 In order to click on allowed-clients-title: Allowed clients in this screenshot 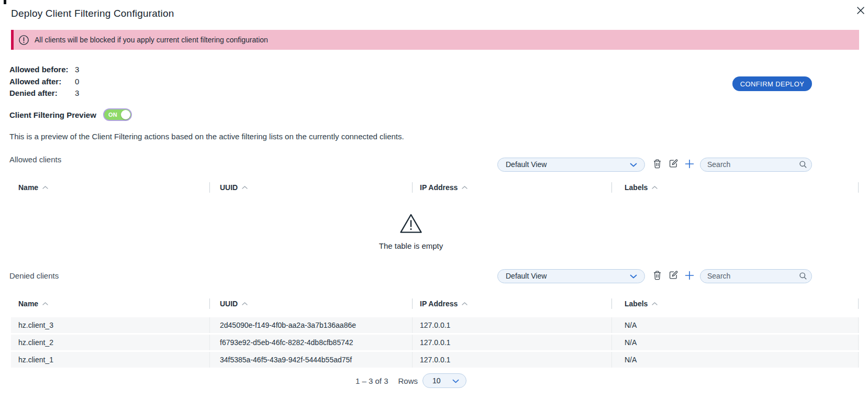, I will do `click(36, 160)`.